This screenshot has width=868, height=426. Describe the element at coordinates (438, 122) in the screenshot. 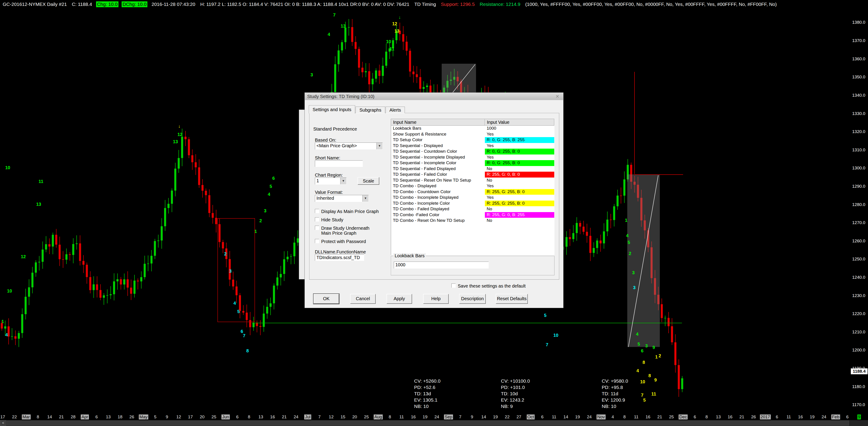

I see `column-input-name: Input Name` at that location.